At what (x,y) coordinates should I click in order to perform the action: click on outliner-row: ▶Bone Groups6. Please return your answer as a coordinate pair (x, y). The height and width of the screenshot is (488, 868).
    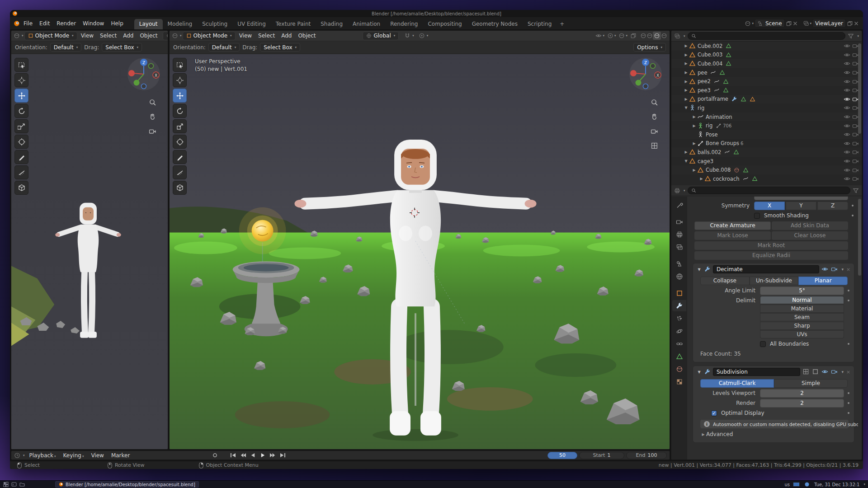
    Looking at the image, I should click on (767, 144).